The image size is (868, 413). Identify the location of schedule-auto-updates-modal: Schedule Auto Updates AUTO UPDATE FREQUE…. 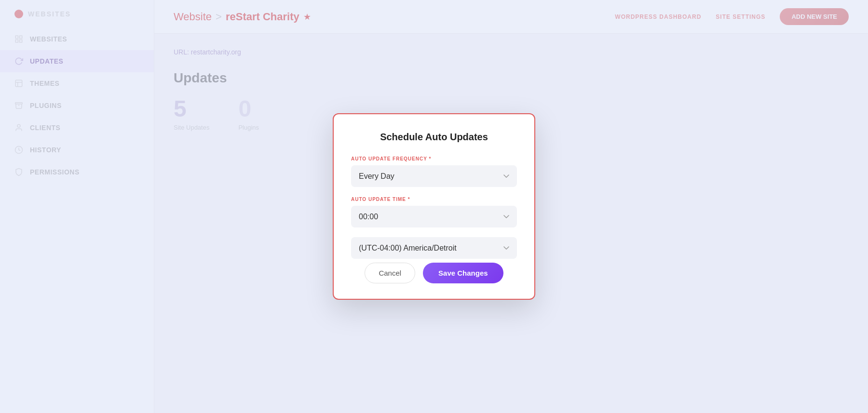
(434, 206).